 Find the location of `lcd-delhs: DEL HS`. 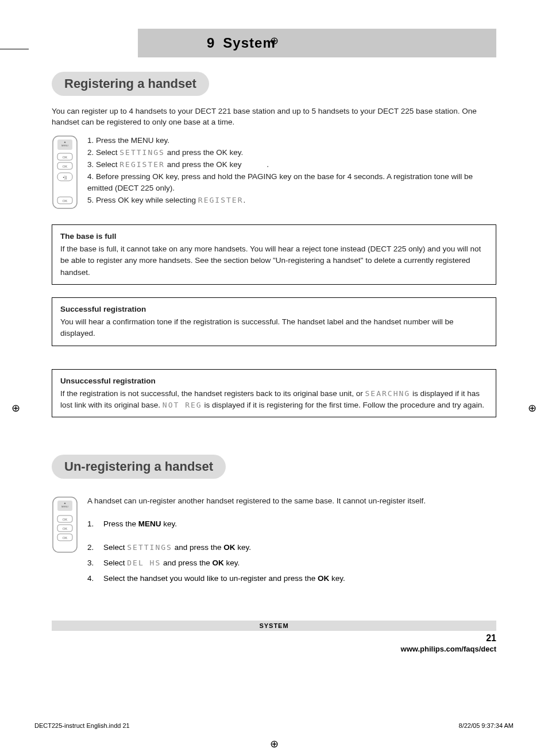

lcd-delhs: DEL HS is located at coordinates (144, 563).